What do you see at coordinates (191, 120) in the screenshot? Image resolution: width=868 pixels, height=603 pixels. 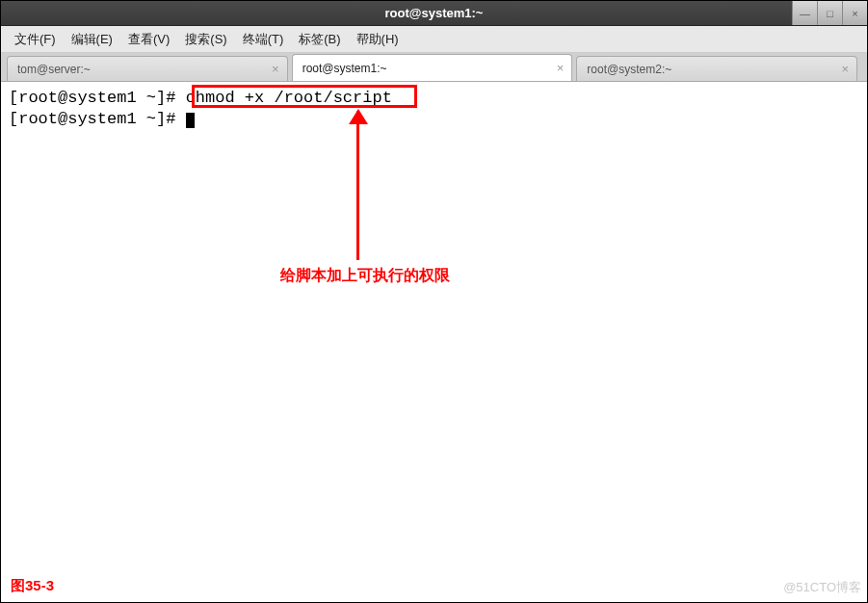 I see `cursor-icon` at bounding box center [191, 120].